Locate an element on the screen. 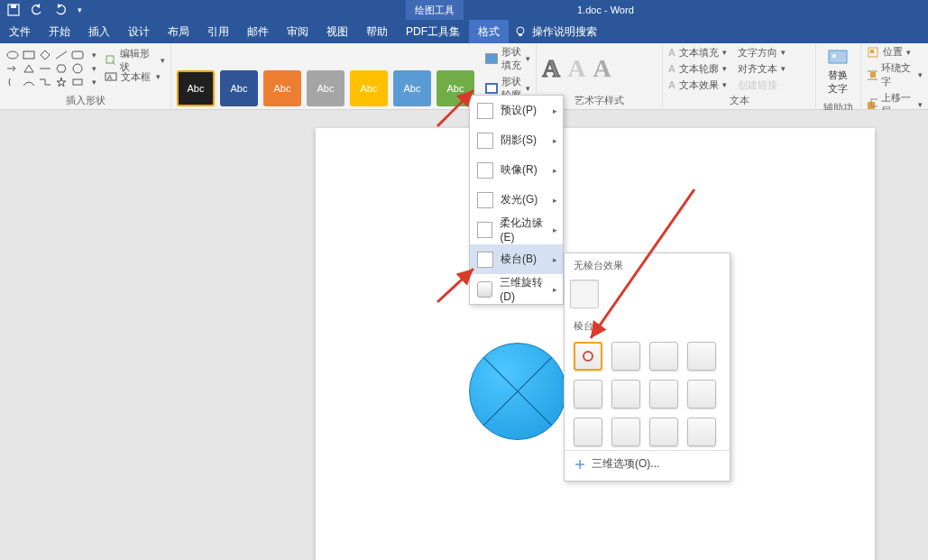 The height and width of the screenshot is (560, 928). redo-icon is located at coordinates (60, 10).